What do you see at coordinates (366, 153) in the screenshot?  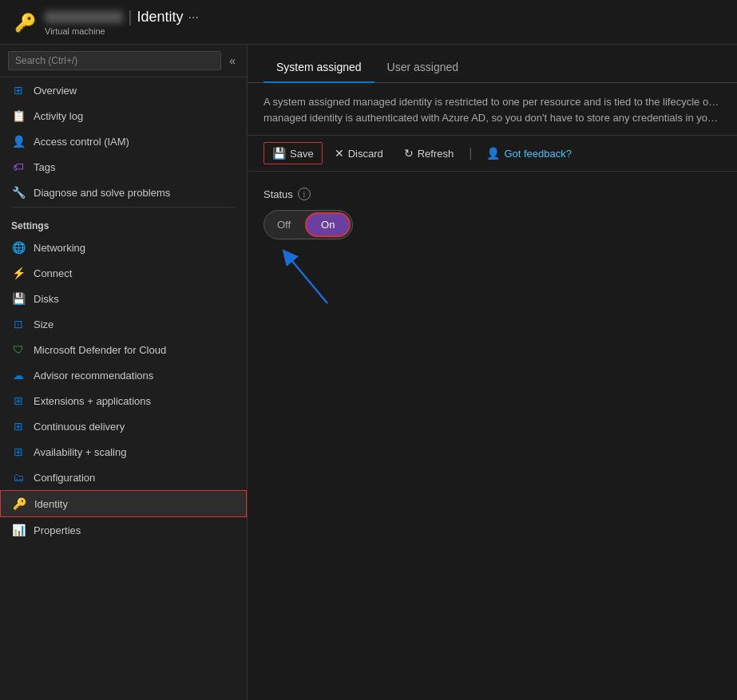 I see `discard-label: Discard` at bounding box center [366, 153].